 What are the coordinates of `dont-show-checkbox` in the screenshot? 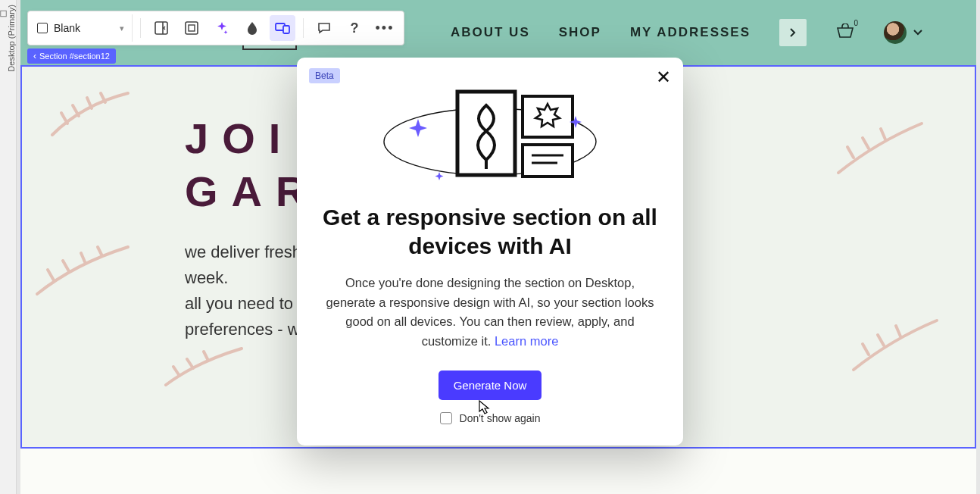 It's located at (446, 418).